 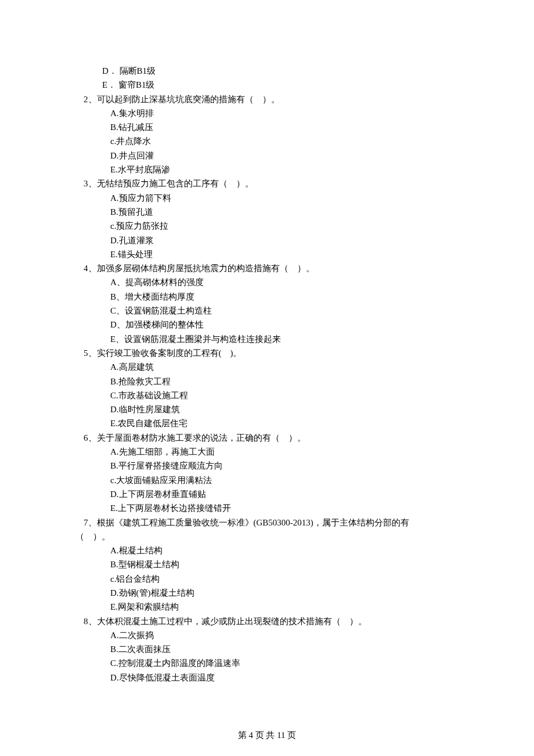 I want to click on option: c.铝台金结构, so click(x=267, y=579).